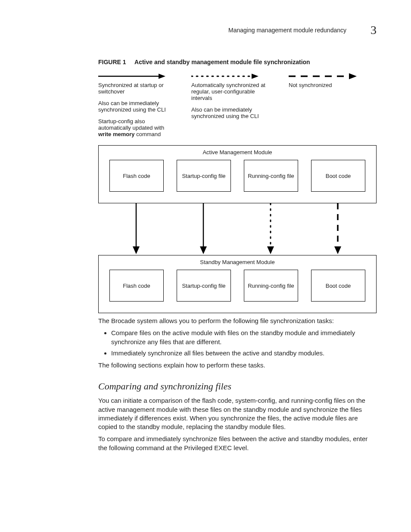 The height and width of the screenshot is (532, 411). Describe the element at coordinates (112, 62) in the screenshot. I see `figure-label: FIGURE 1` at that location.